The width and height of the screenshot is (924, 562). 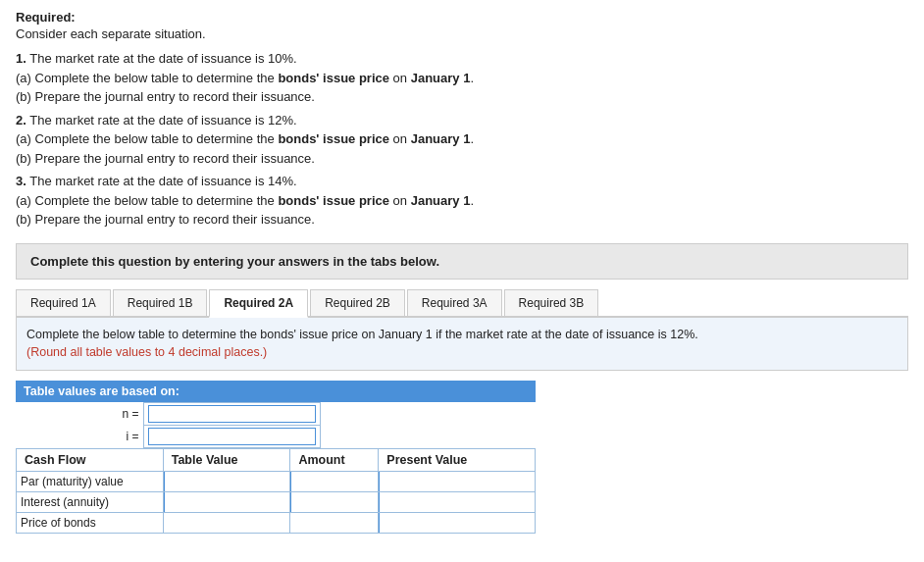 What do you see at coordinates (462, 33) in the screenshot?
I see `consider-text: Consider each separate situation.` at bounding box center [462, 33].